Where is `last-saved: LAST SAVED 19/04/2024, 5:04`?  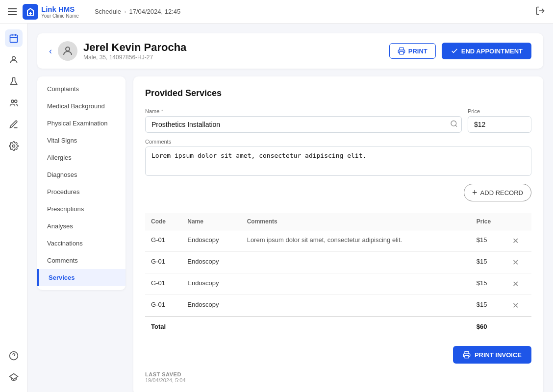 last-saved: LAST SAVED 19/04/2024, 5:04 is located at coordinates (338, 377).